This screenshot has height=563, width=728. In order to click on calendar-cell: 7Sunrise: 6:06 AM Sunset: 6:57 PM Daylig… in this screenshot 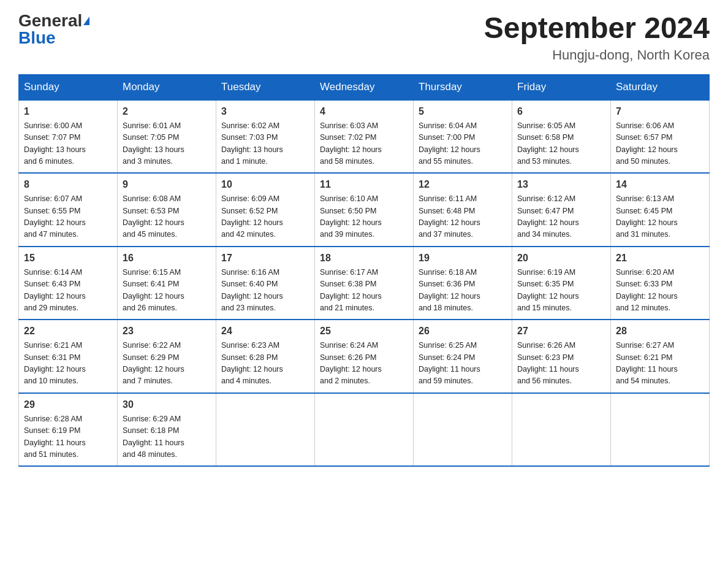, I will do `click(661, 137)`.